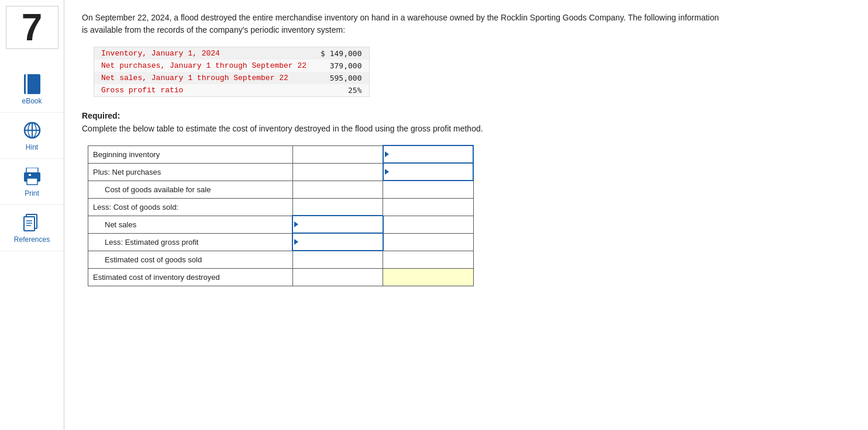 The height and width of the screenshot is (430, 868). I want to click on info-value: 25%, so click(342, 91).